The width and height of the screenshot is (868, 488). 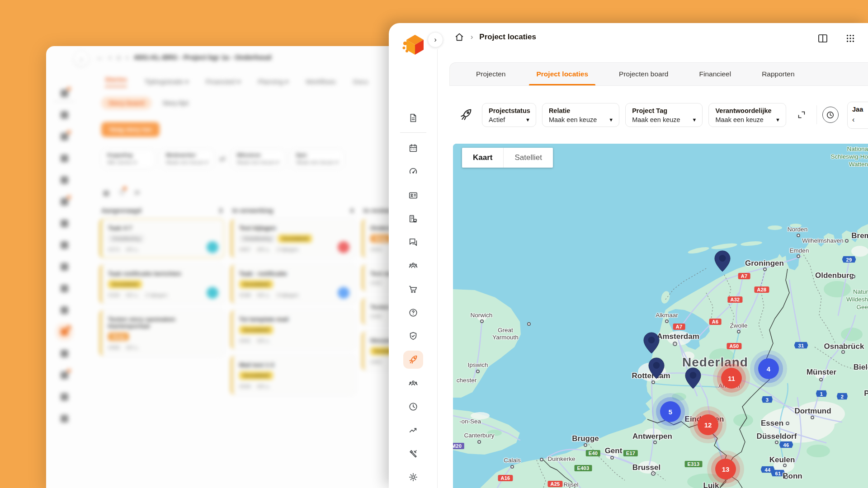 What do you see at coordinates (175, 103) in the screenshot?
I see `bg-subtab-storylijst: Story-lijst` at bounding box center [175, 103].